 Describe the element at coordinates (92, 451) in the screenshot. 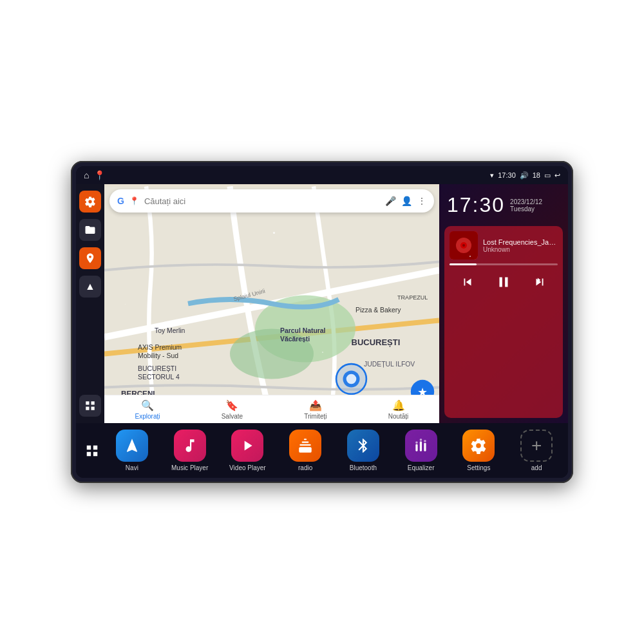

I see `grid-menu-btn` at that location.